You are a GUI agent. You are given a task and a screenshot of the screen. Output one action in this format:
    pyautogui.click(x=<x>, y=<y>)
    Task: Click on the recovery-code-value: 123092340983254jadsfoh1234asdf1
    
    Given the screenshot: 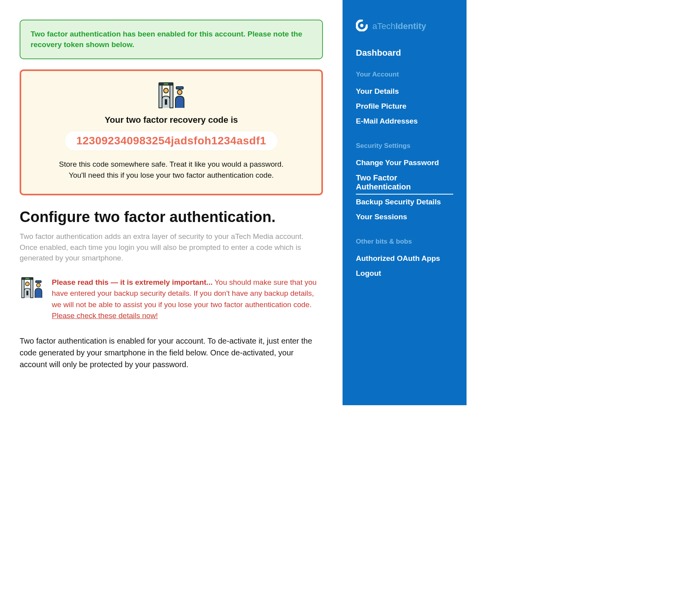 What is the action you would take?
    pyautogui.click(x=171, y=141)
    